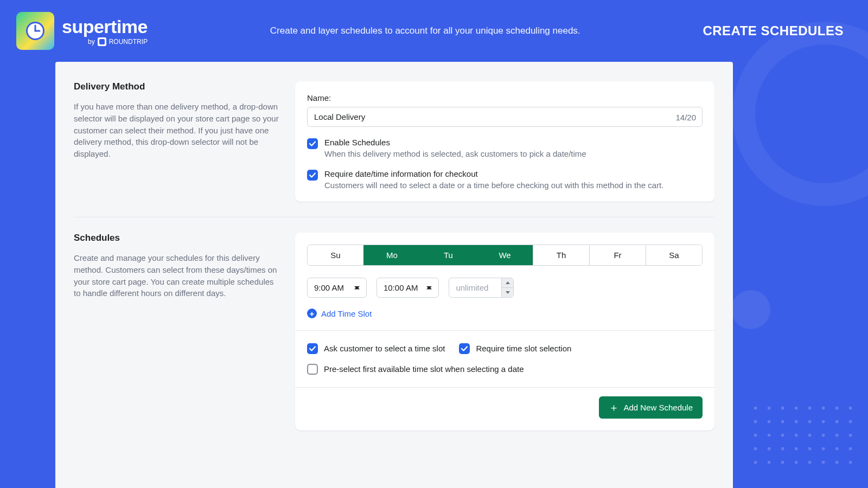  Describe the element at coordinates (105, 27) in the screenshot. I see `brand-name: supertime` at that location.